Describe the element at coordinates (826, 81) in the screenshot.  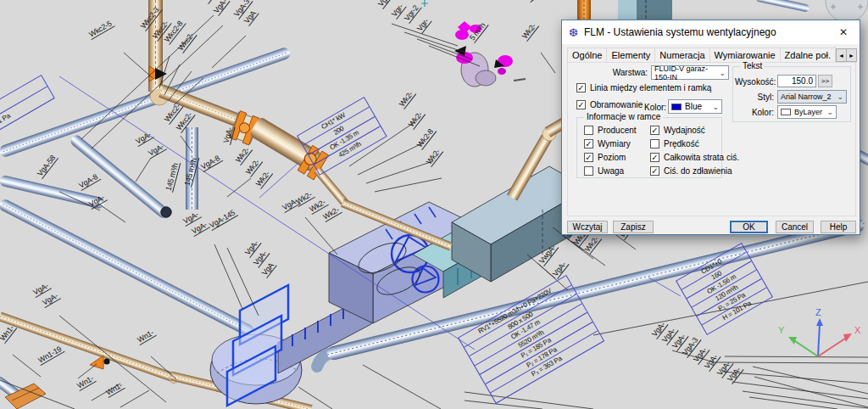
I see `height-expand-button: >>` at that location.